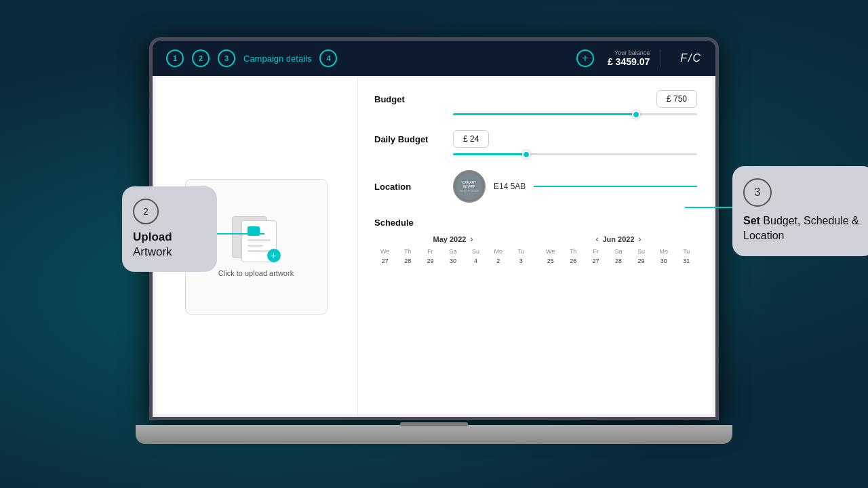  What do you see at coordinates (686, 261) in the screenshot?
I see `cal-jun-day-31: 31` at bounding box center [686, 261].